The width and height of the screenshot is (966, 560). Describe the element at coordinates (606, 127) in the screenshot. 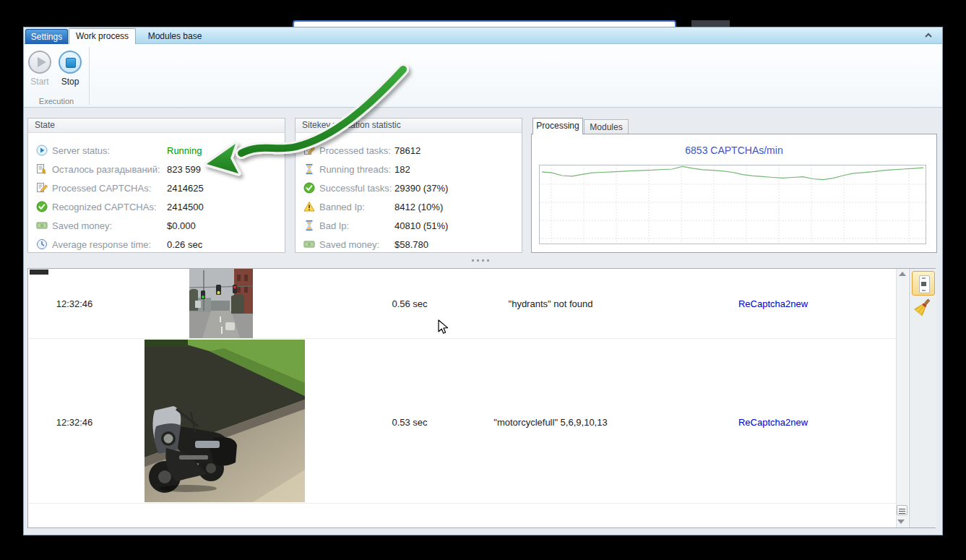

I see `tab-modules: Modules` at that location.